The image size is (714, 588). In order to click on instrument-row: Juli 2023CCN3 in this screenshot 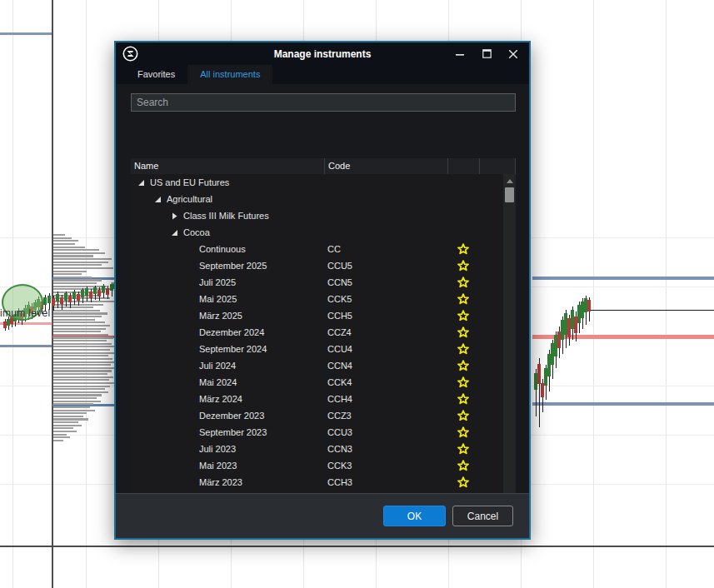, I will do `click(317, 449)`.